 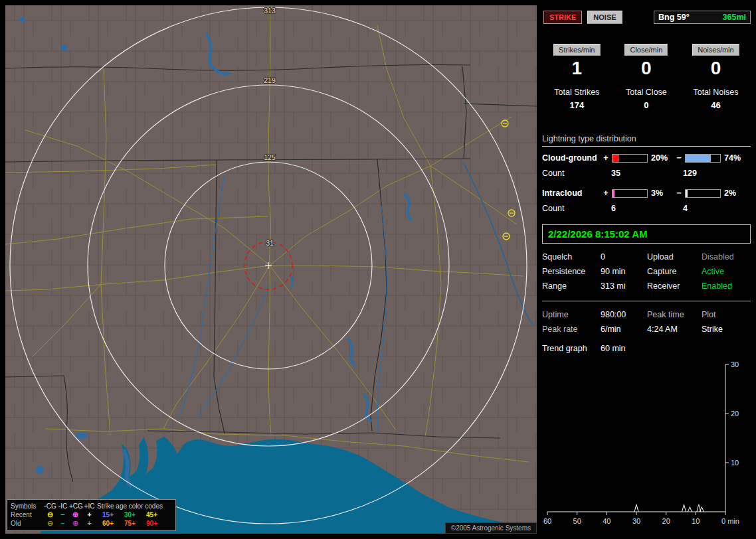 What do you see at coordinates (716, 105) in the screenshot?
I see `total-noises-value: 46` at bounding box center [716, 105].